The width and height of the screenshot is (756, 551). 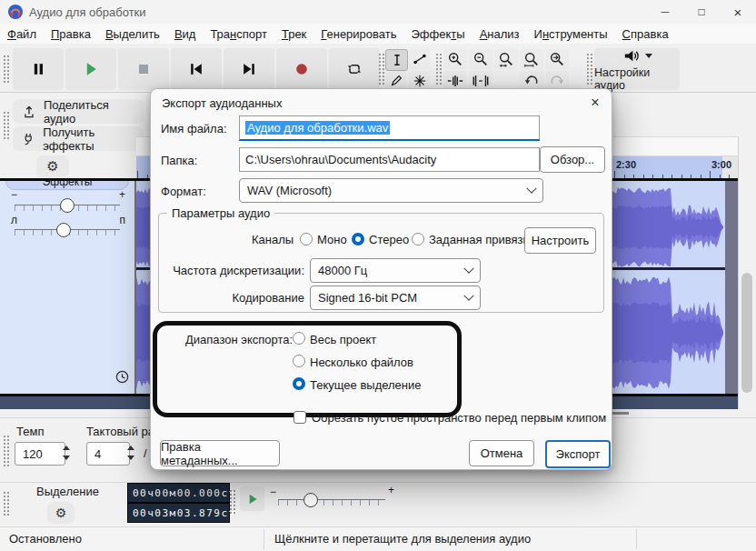 What do you see at coordinates (747, 333) in the screenshot?
I see `vertical-scrollbar-thumb` at bounding box center [747, 333].